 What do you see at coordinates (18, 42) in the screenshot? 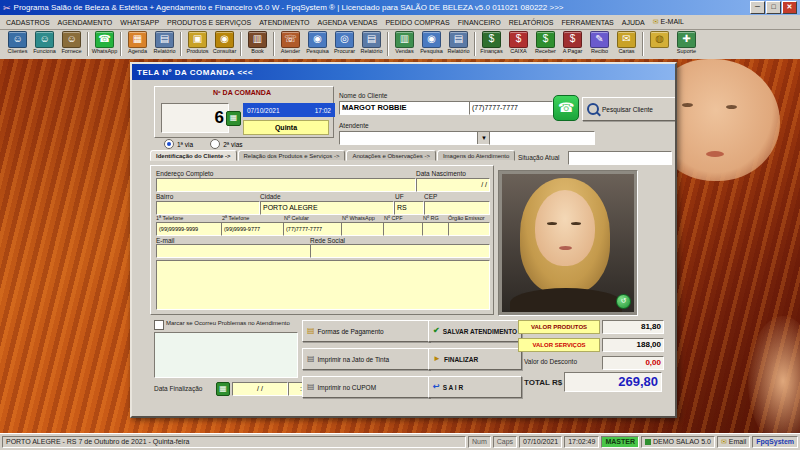
I see `toolbar-clientes: ☺Clientes` at bounding box center [18, 42].